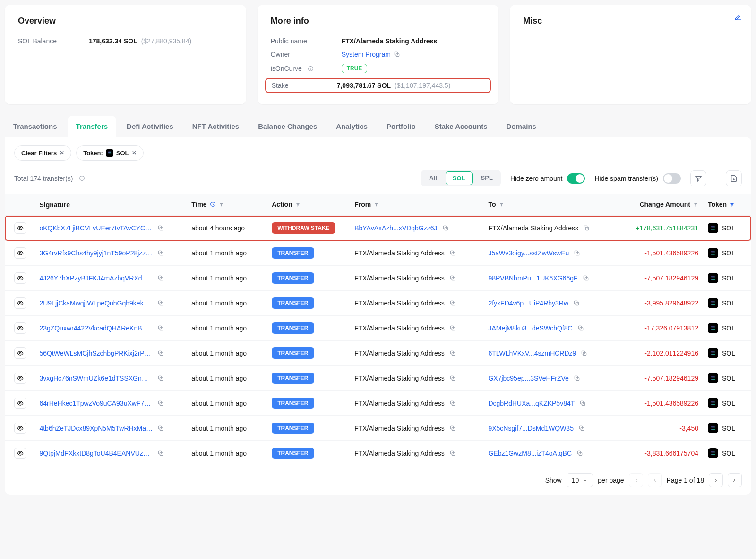 This screenshot has height=559, width=756. Describe the element at coordinates (531, 403) in the screenshot. I see `to-address-link: DcgbRdHUXa...qKZKP5v84T` at that location.